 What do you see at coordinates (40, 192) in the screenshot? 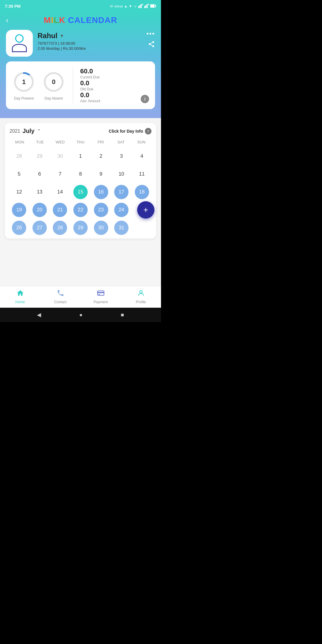
I see `cal-cell-13: 13` at bounding box center [40, 192].